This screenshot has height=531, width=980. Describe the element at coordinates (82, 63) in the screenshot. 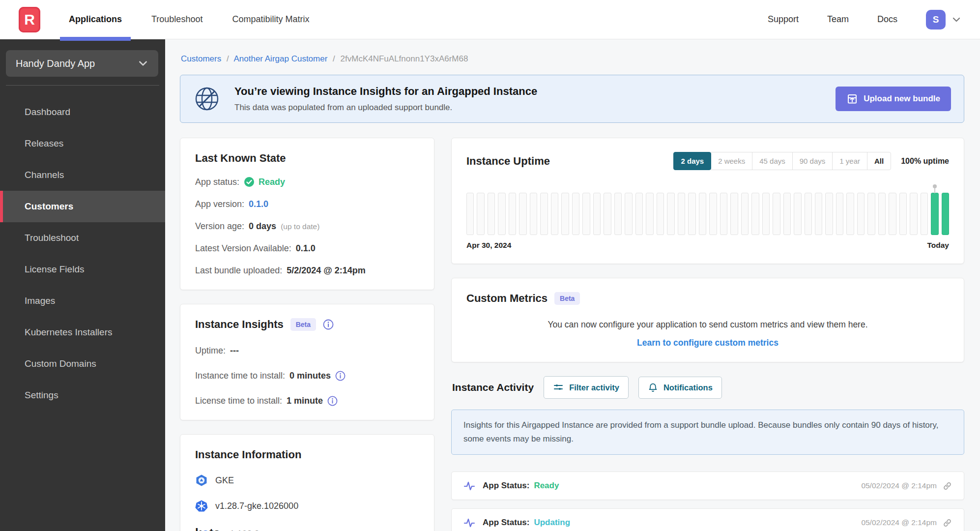

I see `app-selector-dropdown: Handy Dandy App` at that location.